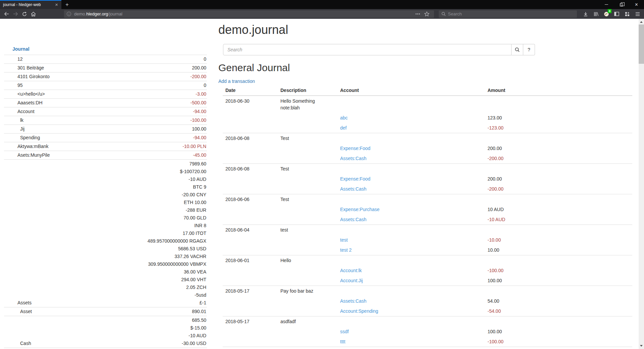 The height and width of the screenshot is (349, 644). I want to click on account-name-link: Asset, so click(18, 311).